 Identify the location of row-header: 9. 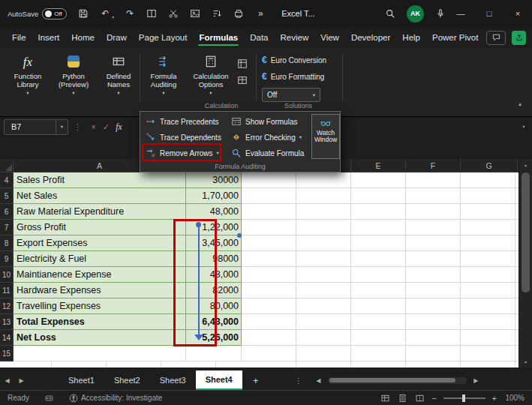
(7, 260).